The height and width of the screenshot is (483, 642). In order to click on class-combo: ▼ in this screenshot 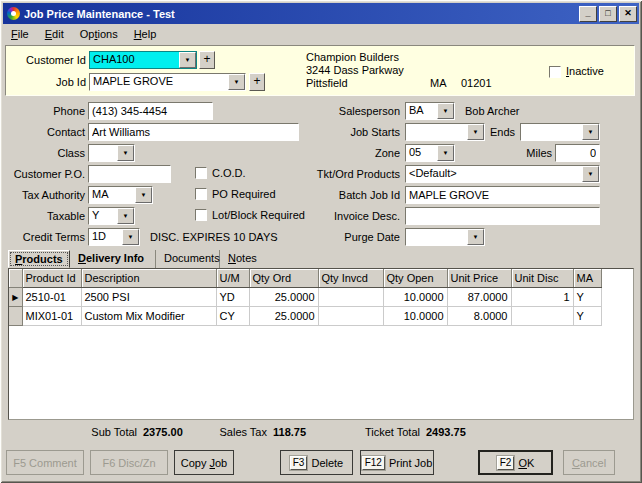, I will do `click(112, 153)`.